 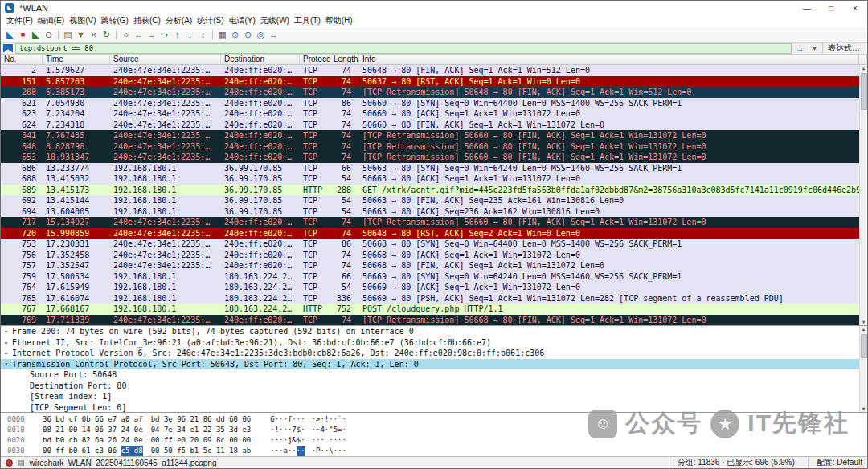 I want to click on packet-row: 767 17.668167 192.168.180.1 180.163.224.…, so click(x=434, y=309).